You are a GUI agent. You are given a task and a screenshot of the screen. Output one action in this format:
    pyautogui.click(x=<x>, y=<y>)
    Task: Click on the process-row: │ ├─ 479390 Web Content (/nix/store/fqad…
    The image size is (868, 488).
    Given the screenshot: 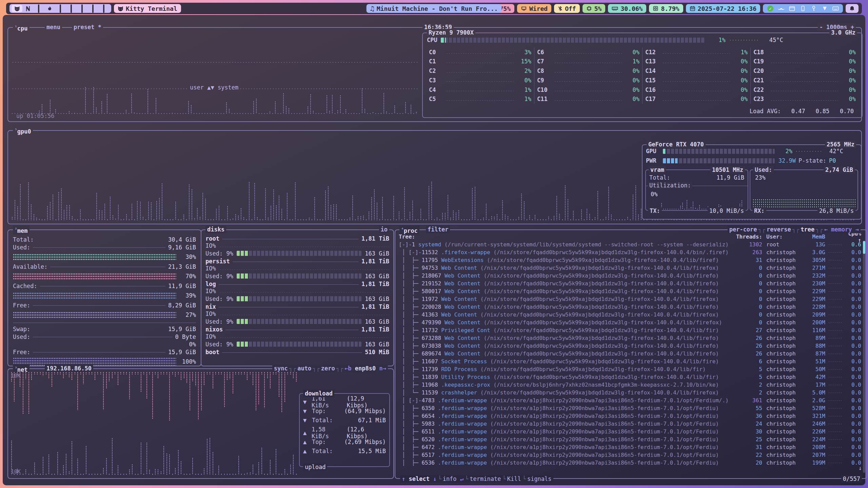 What is the action you would take?
    pyautogui.click(x=631, y=323)
    